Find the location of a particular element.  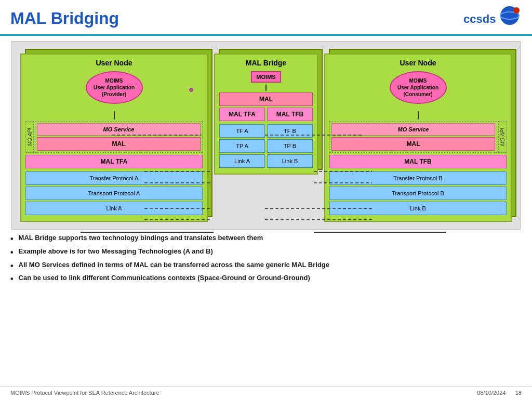

left-moims-oval: MOIMSUser Application(Provider) is located at coordinates (114, 87).